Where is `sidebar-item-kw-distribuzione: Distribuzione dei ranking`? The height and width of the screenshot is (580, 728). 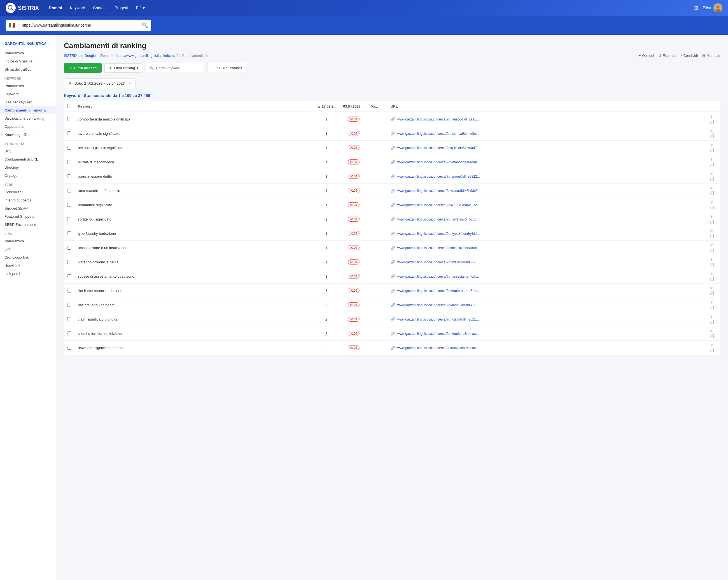
sidebar-item-kw-distribuzione: Distribuzione dei ranking is located at coordinates (28, 118).